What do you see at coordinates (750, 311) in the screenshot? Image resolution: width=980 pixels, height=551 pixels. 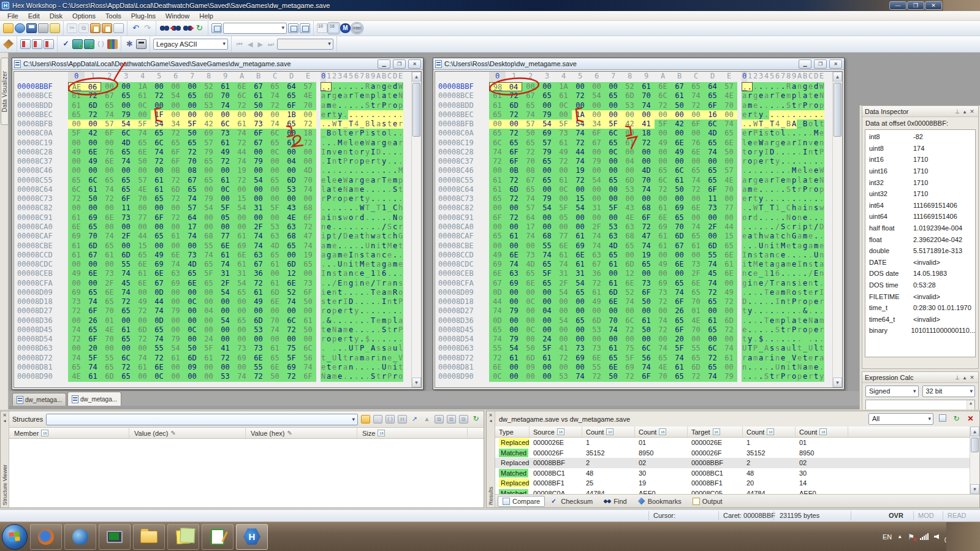 I see `ascii-char: y` at bounding box center [750, 311].